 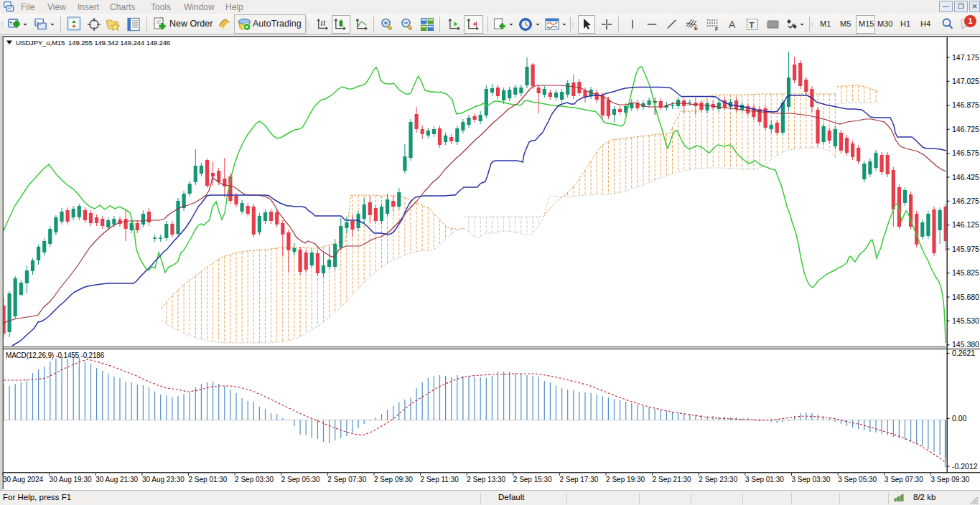 I want to click on svg-text: 145.825, so click(x=966, y=273).